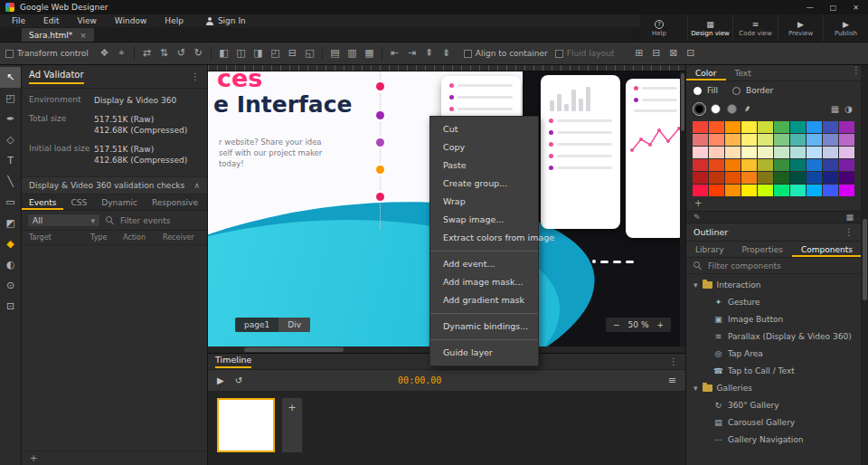  What do you see at coordinates (11, 286) in the screenshot?
I see `zoom-tool: ⊙` at bounding box center [11, 286].